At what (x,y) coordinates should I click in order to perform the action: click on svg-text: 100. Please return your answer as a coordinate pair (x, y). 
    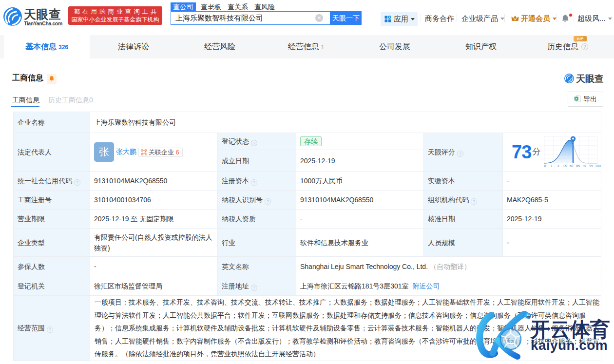
    Looking at the image, I should click on (598, 166).